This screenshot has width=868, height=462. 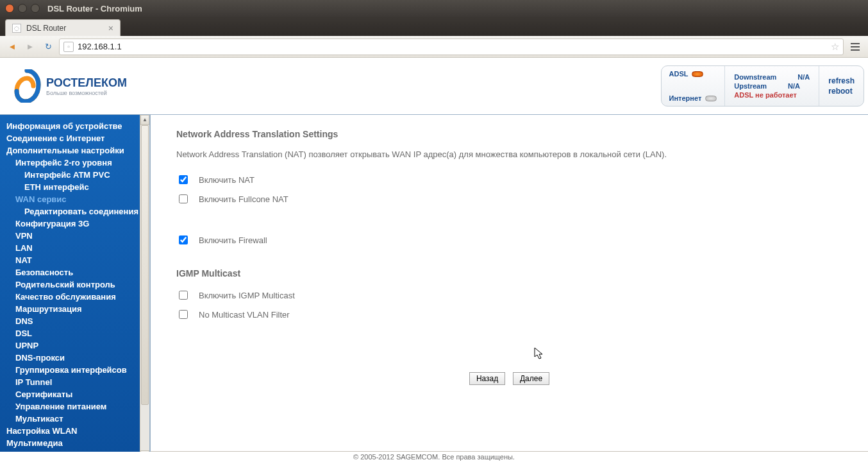 I want to click on sidebar-item: Редактировать соединения, so click(x=76, y=212).